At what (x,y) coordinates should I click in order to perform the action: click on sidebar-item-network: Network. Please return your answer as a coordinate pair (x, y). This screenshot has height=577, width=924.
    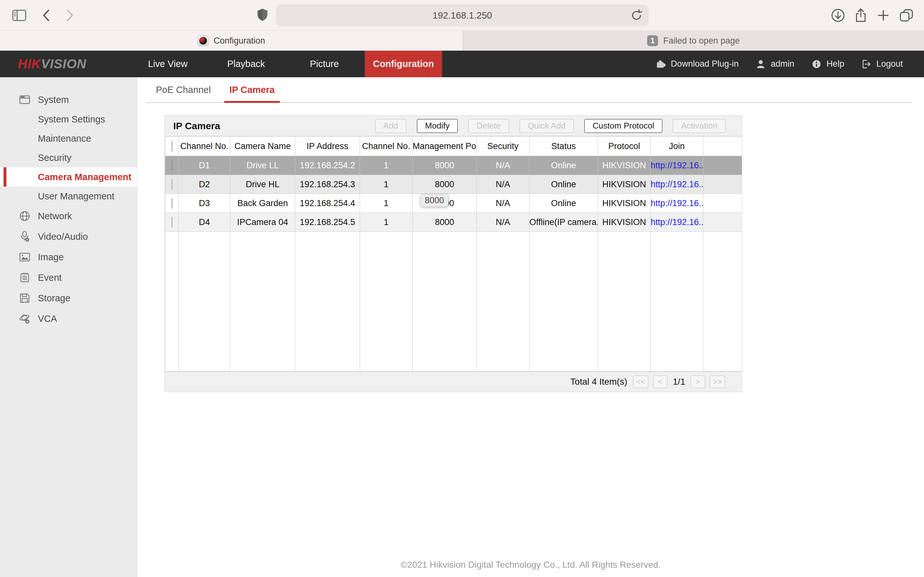
    Looking at the image, I should click on (69, 216).